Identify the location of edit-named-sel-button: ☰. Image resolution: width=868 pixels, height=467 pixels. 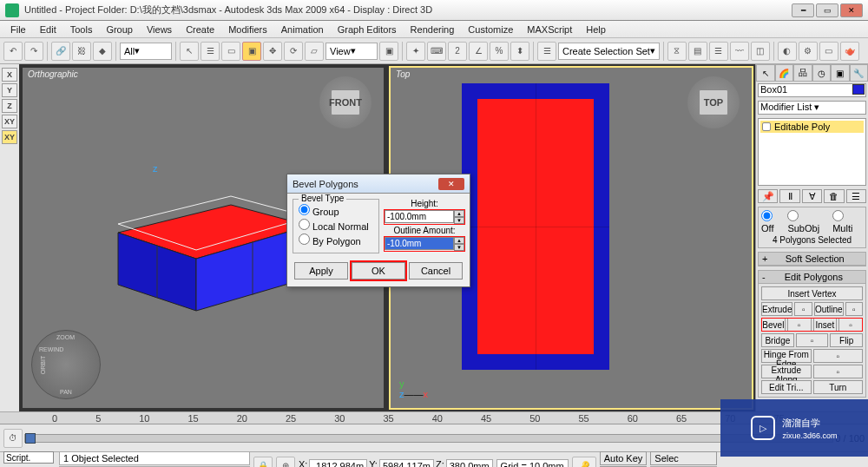
(547, 51).